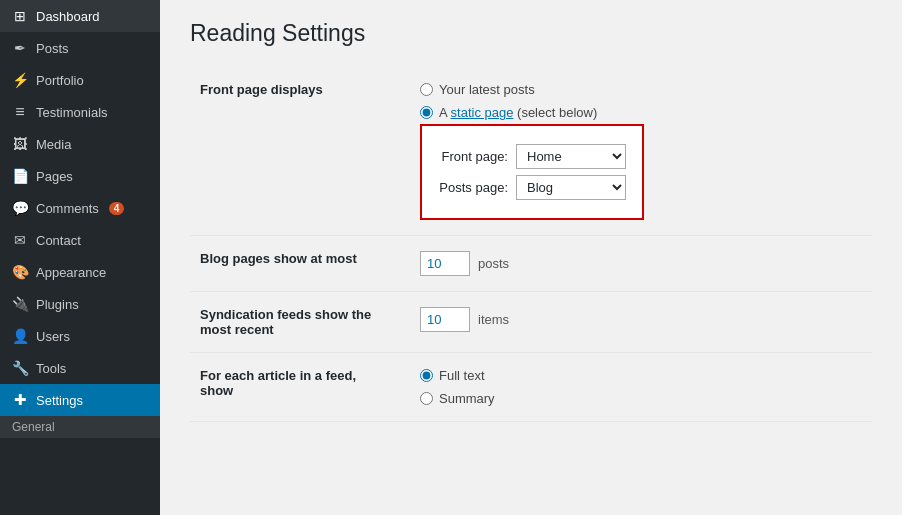 The height and width of the screenshot is (515, 902). Describe the element at coordinates (68, 16) in the screenshot. I see `sidebar-item-label: Dashboard` at that location.